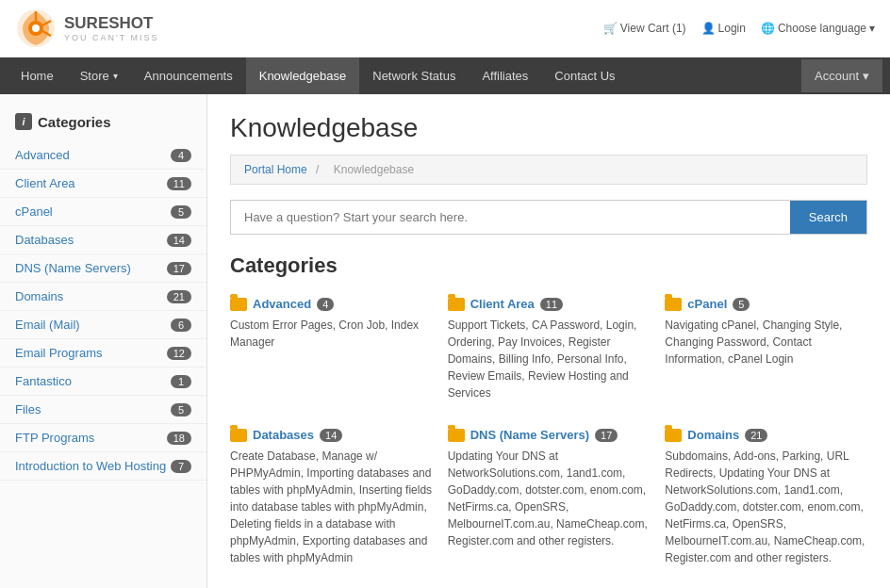 The width and height of the screenshot is (890, 588). Describe the element at coordinates (282, 303) in the screenshot. I see `category-name-link: Advanced` at that location.